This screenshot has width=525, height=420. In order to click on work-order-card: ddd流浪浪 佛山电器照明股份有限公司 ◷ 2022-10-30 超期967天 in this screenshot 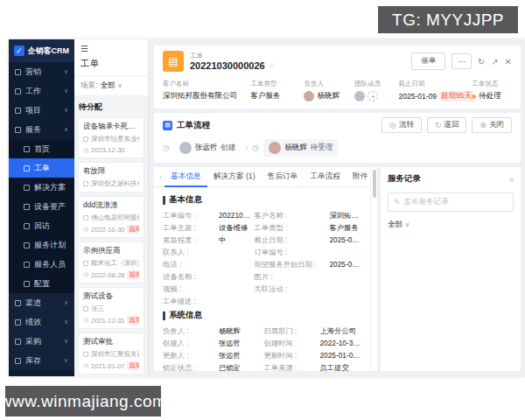, I will do `click(111, 217)`.